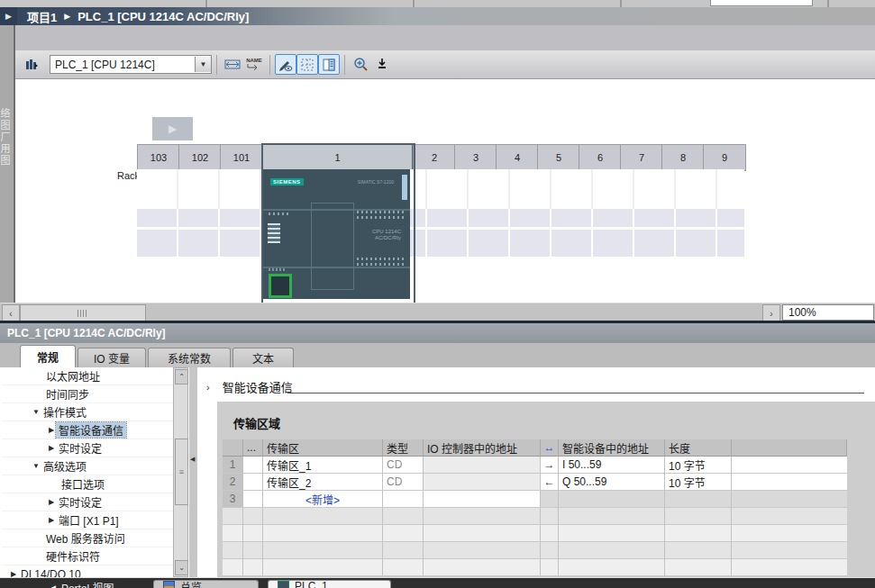 This screenshot has height=588, width=875. I want to click on taskbar-tab-overview: 总览, so click(205, 583).